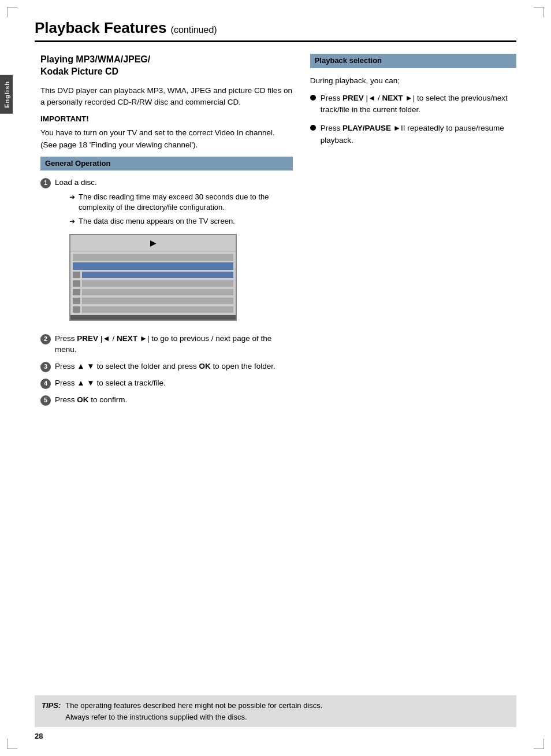 This screenshot has width=551, height=756. I want to click on step-4-text: Press ▲ ▼ to select a track/file., so click(110, 383).